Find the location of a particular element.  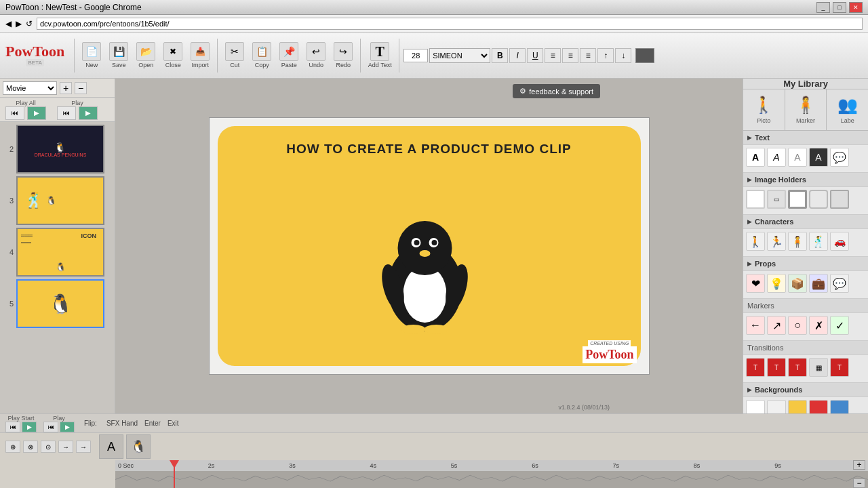

scene-item-5: 5 🐧 is located at coordinates (57, 304).